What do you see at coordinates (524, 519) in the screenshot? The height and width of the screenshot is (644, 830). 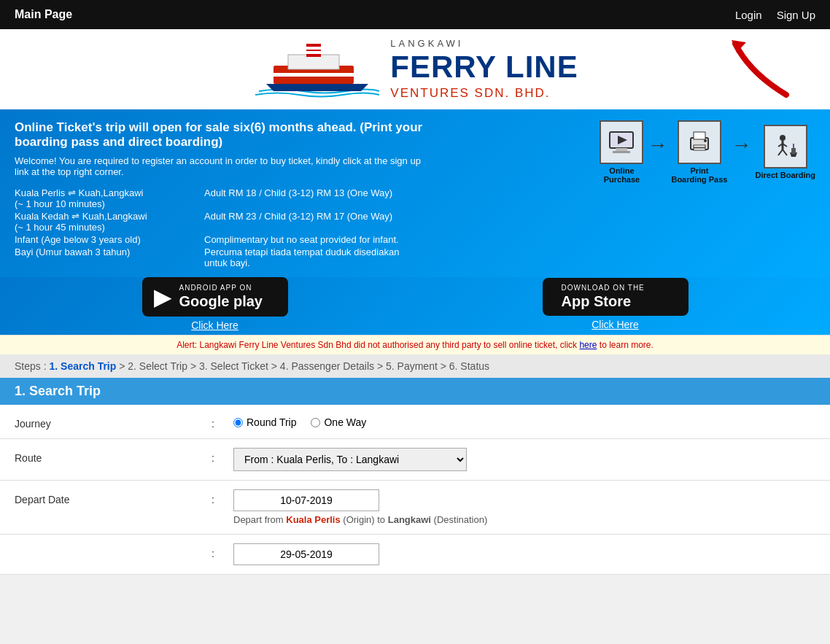 I see `depart-hint: Depart from Kuala Perlis (Origin) to Lan…` at bounding box center [524, 519].